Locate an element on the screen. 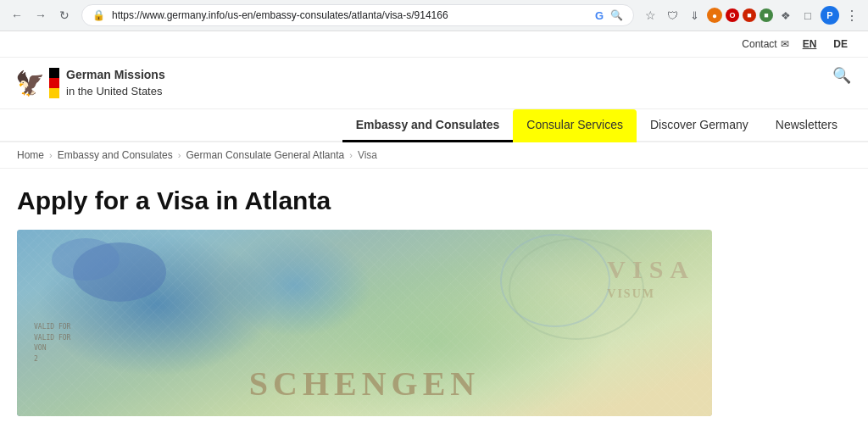  lock-icon: 🔒 is located at coordinates (98, 15).